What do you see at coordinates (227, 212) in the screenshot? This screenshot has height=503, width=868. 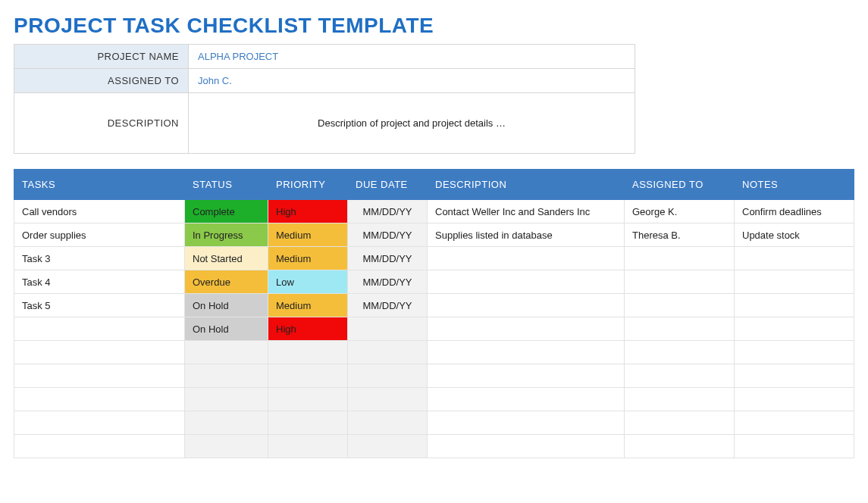 I see `cell-status: Complete` at bounding box center [227, 212].